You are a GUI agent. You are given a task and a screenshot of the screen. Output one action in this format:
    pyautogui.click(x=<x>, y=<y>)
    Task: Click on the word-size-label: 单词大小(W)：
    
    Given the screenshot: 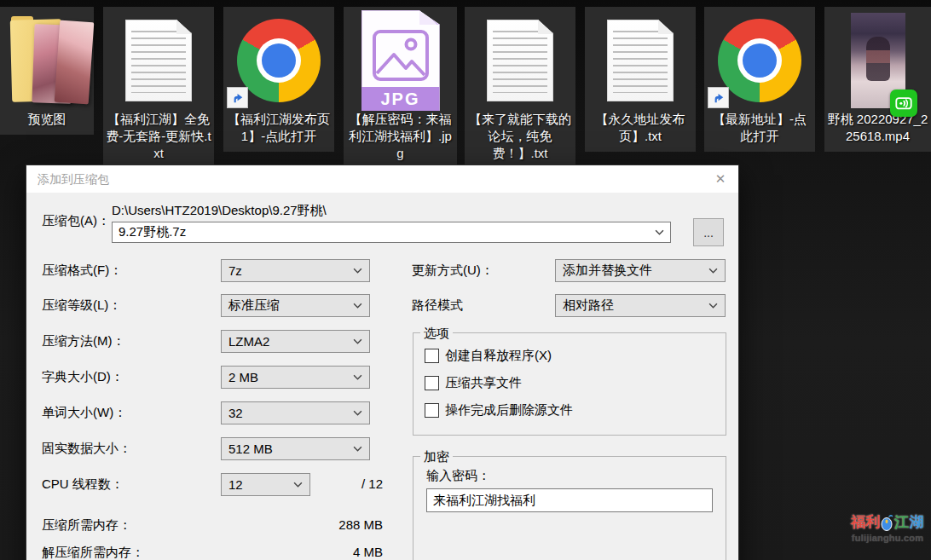 What is the action you would take?
    pyautogui.click(x=84, y=413)
    